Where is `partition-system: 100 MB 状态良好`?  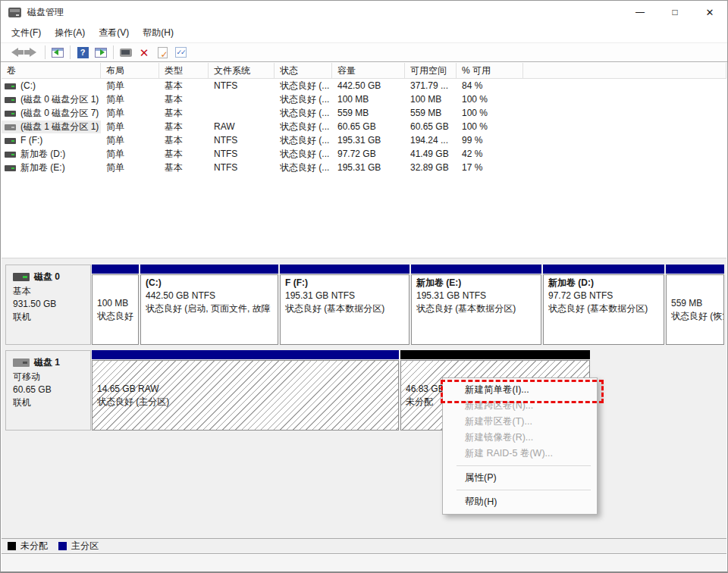
partition-system: 100 MB 状态良好 is located at coordinates (115, 305).